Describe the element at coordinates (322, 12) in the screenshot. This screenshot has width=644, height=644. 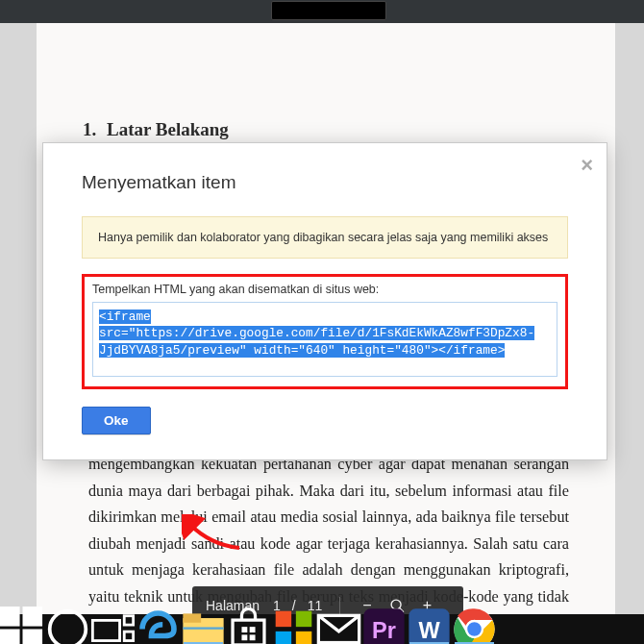
I see `viewer-top-bar` at that location.